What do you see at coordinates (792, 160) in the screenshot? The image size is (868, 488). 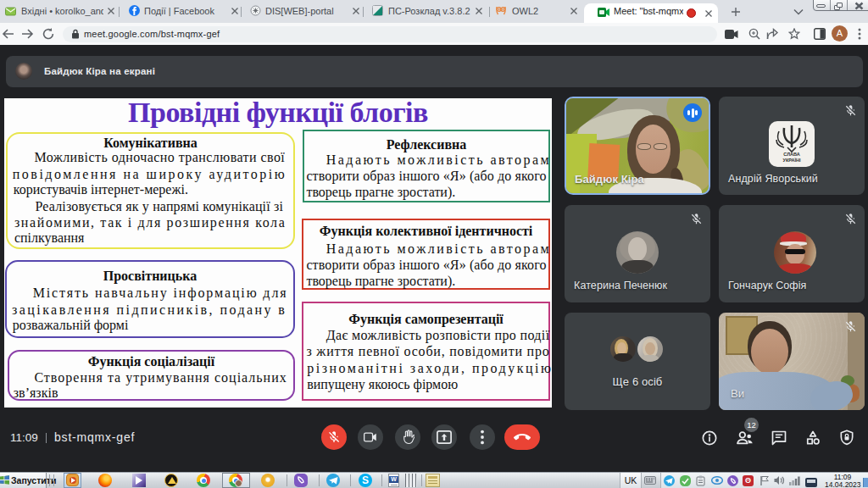 I see `svg-text: УКРАЇНІ` at bounding box center [792, 160].